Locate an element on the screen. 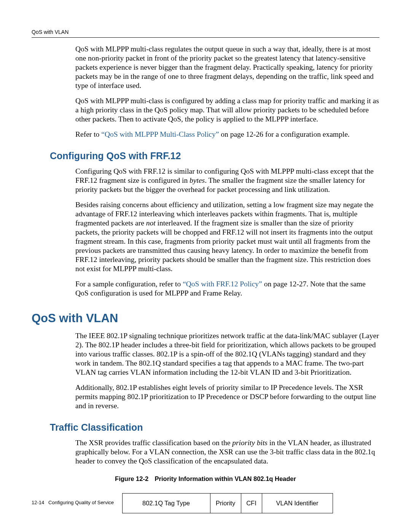  table-row: 802.1Q Tag Type Priority CFI VLAN Identi… is located at coordinates (228, 503).